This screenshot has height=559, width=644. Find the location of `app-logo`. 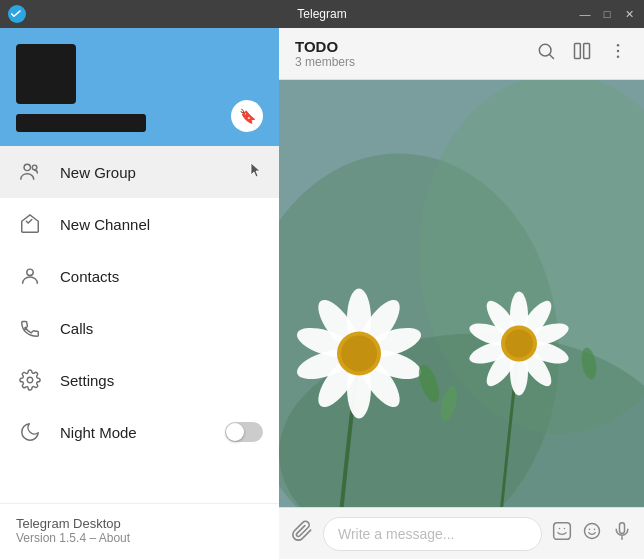

app-logo is located at coordinates (17, 14).